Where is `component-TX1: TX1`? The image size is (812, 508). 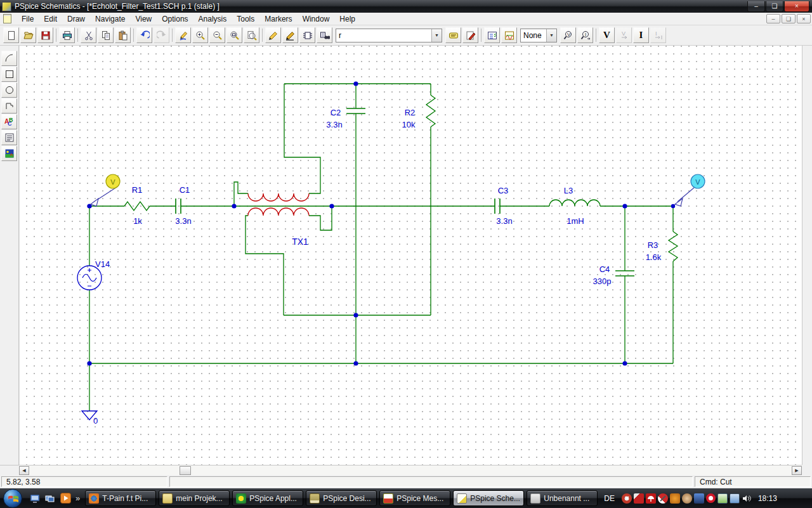
component-TX1: TX1 is located at coordinates (278, 220).